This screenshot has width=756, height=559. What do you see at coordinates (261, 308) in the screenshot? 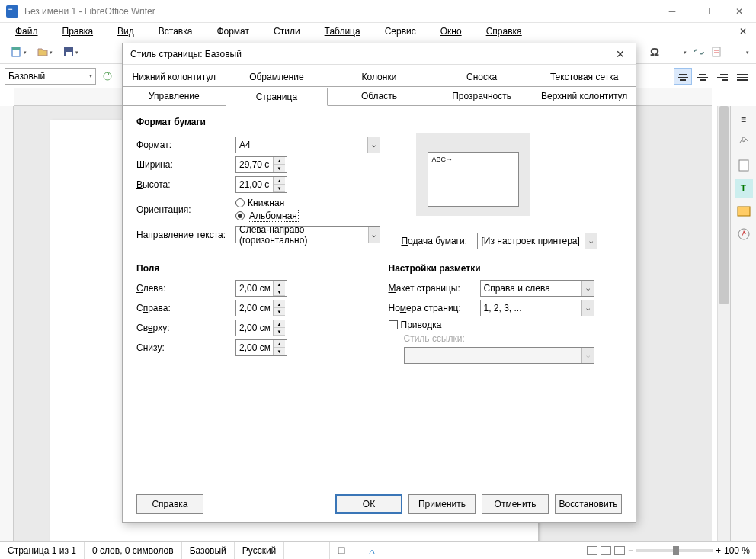
I see `margin-right-spinner: ▲▼` at bounding box center [261, 308].